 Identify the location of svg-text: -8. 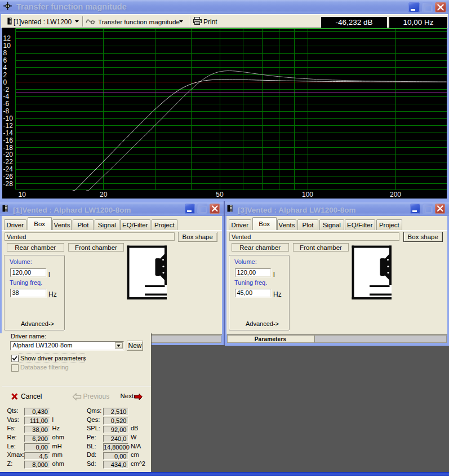
(7, 111).